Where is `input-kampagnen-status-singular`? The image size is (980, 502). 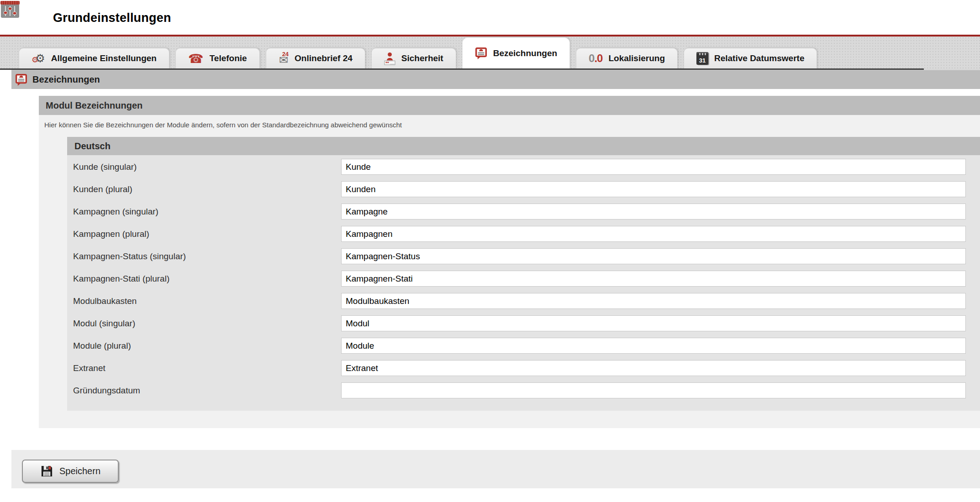
input-kampagnen-status-singular is located at coordinates (653, 256).